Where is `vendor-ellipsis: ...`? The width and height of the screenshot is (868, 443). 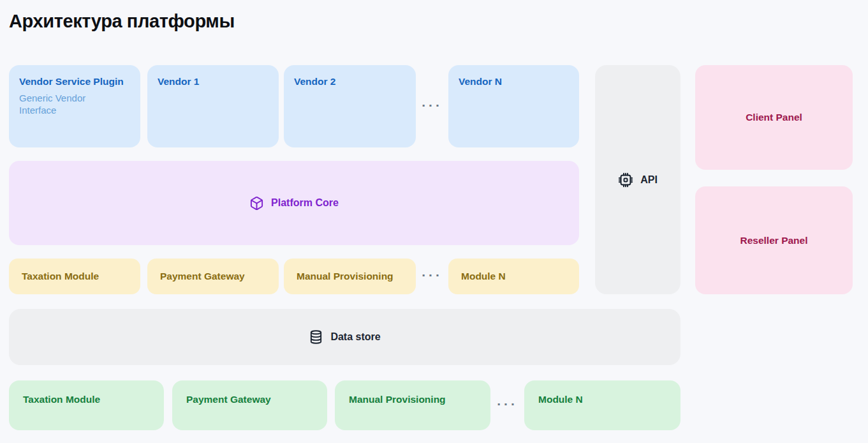 vendor-ellipsis: ... is located at coordinates (432, 106).